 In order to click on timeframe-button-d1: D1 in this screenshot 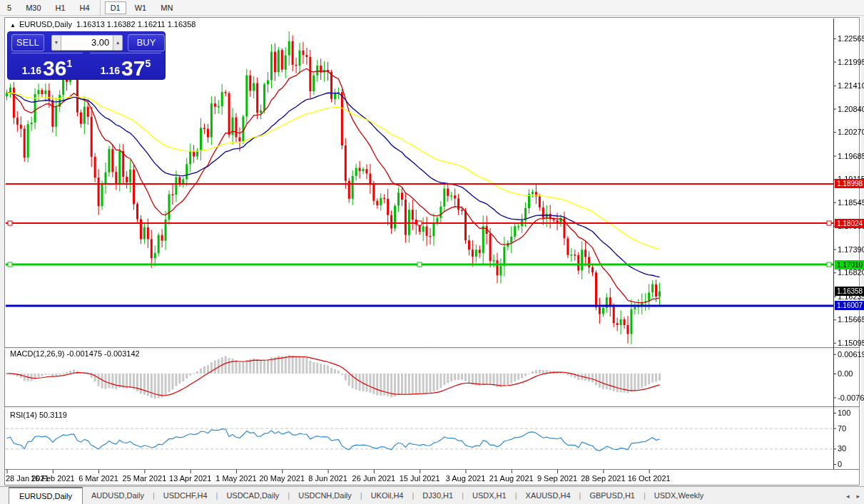, I will do `click(116, 8)`.